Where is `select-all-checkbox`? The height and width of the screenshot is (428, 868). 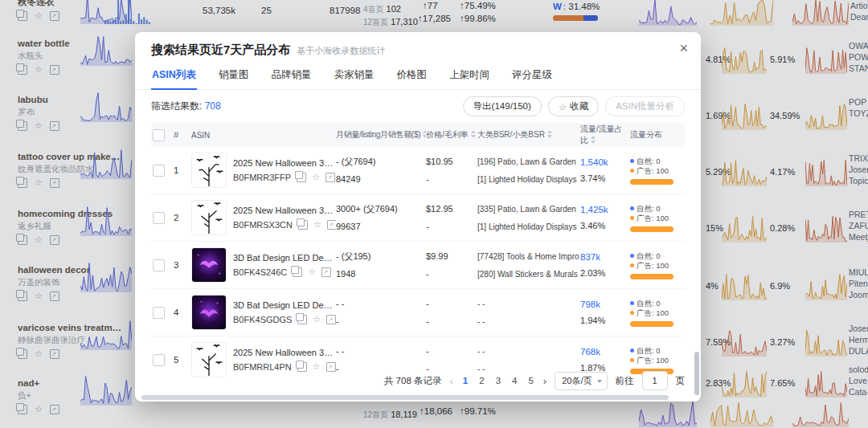
select-all-checkbox is located at coordinates (159, 135).